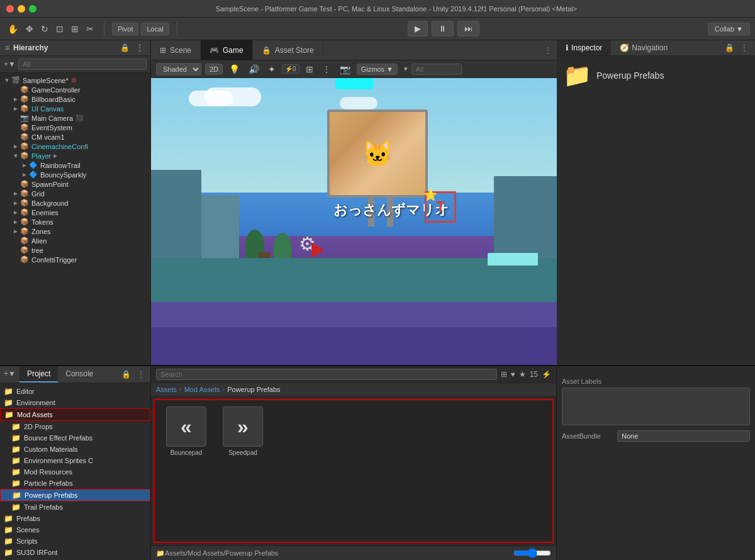 This screenshot has width=755, height=560. Describe the element at coordinates (76, 240) in the screenshot. I see `tree-item-alien: 📦 Alien` at that location.